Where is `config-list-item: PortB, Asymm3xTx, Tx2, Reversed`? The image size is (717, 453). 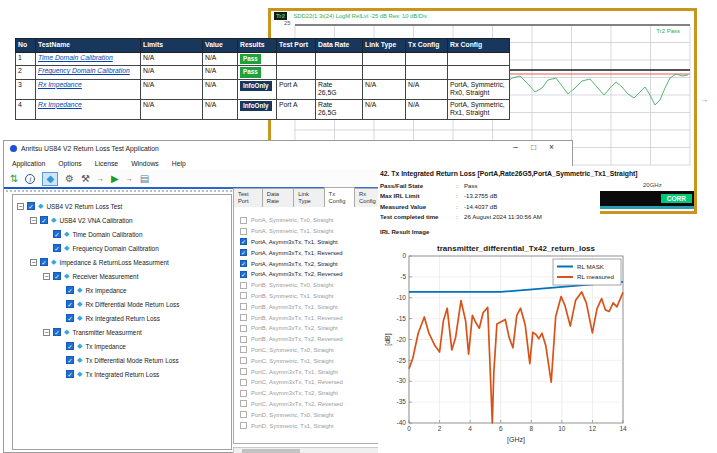 config-list-item: PortB, Asymm3xTx, Tx2, Reversed is located at coordinates (312, 340).